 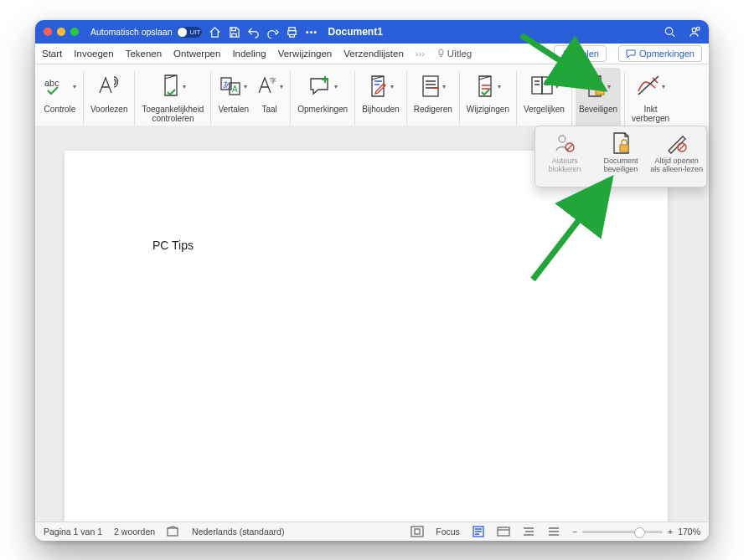 I want to click on zoom-out-button: −, so click(x=575, y=532).